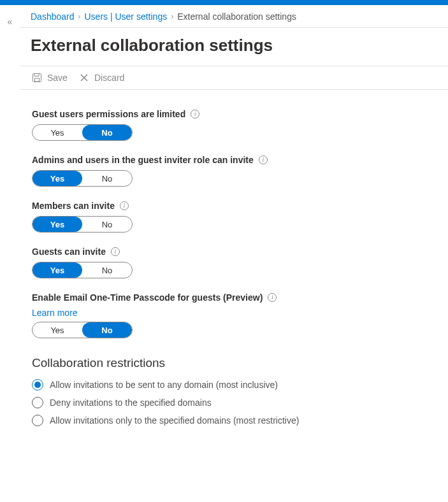 The height and width of the screenshot is (502, 448). Describe the element at coordinates (82, 330) in the screenshot. I see `toggle-email-otp: Yes No` at that location.